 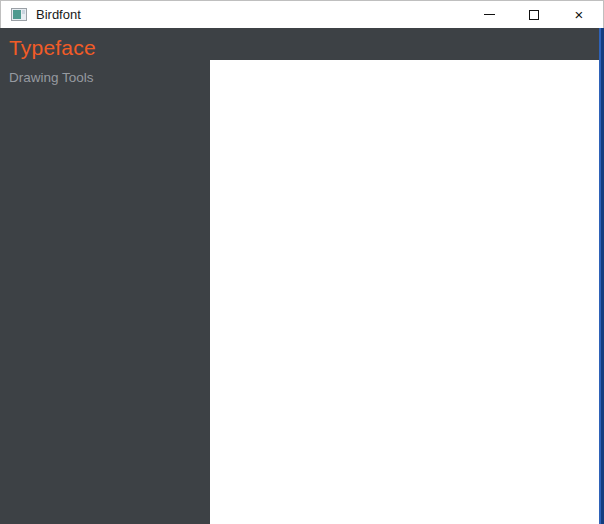 I want to click on window-controls: ×, so click(x=534, y=15).